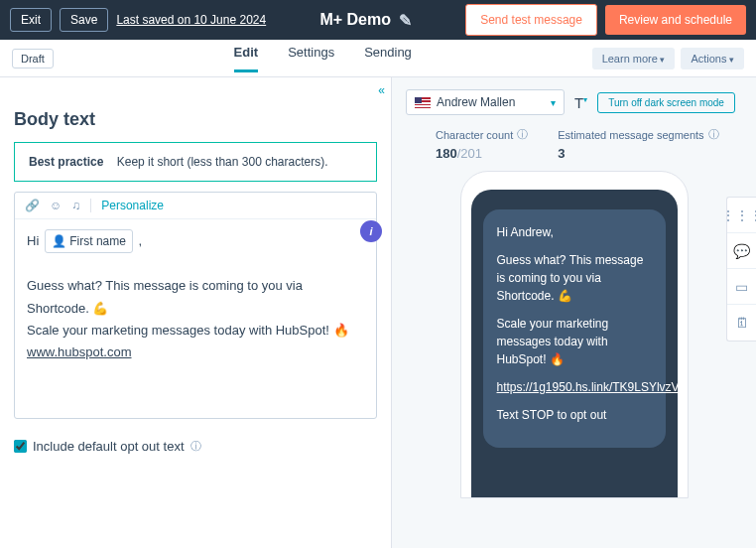 The height and width of the screenshot is (548, 756). Describe the element at coordinates (742, 323) in the screenshot. I see `calendar-tool-icon: 🗓` at that location.